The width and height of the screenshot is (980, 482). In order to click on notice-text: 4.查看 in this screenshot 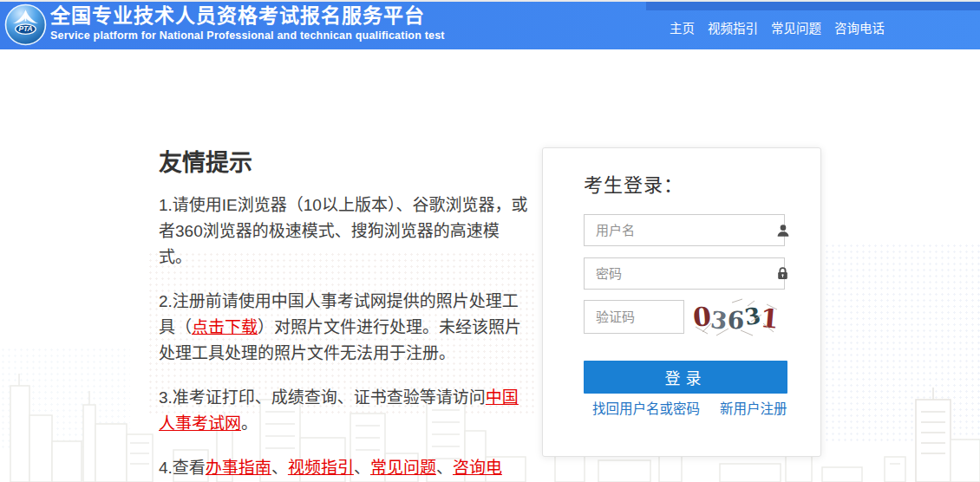, I will do `click(182, 468)`.